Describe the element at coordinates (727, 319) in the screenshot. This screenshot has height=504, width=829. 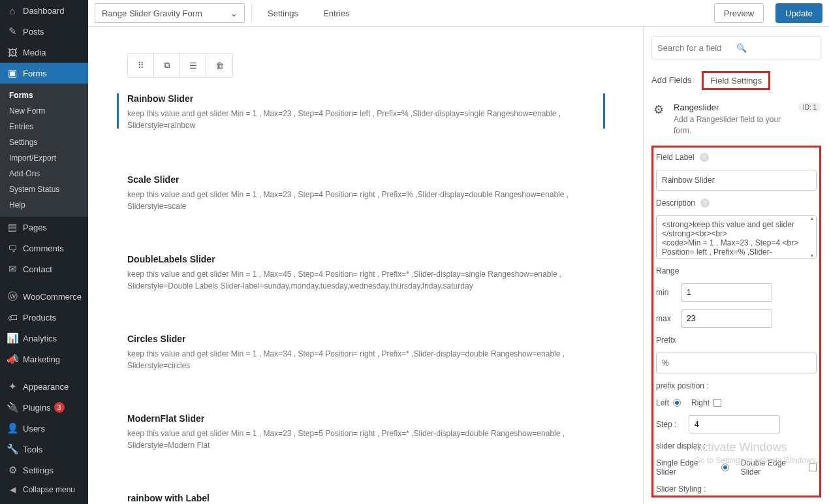
I see `input-max` at that location.